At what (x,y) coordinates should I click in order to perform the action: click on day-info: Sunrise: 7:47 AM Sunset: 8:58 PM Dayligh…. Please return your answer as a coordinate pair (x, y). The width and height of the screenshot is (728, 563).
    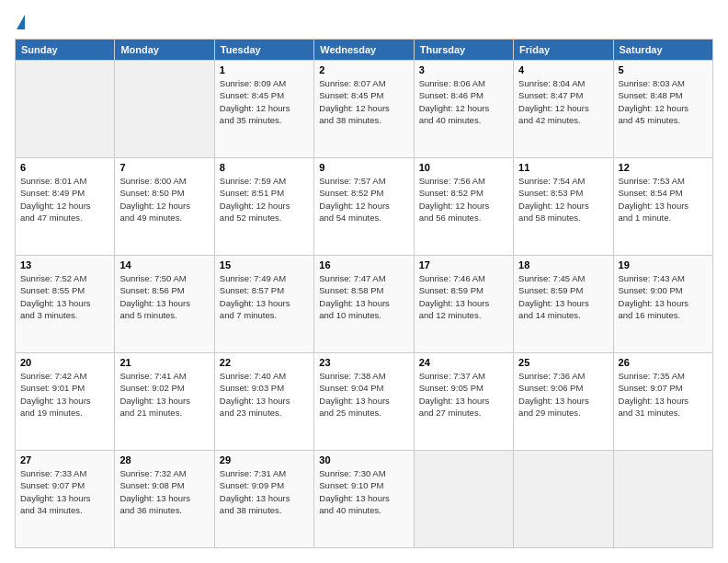
    Looking at the image, I should click on (364, 296).